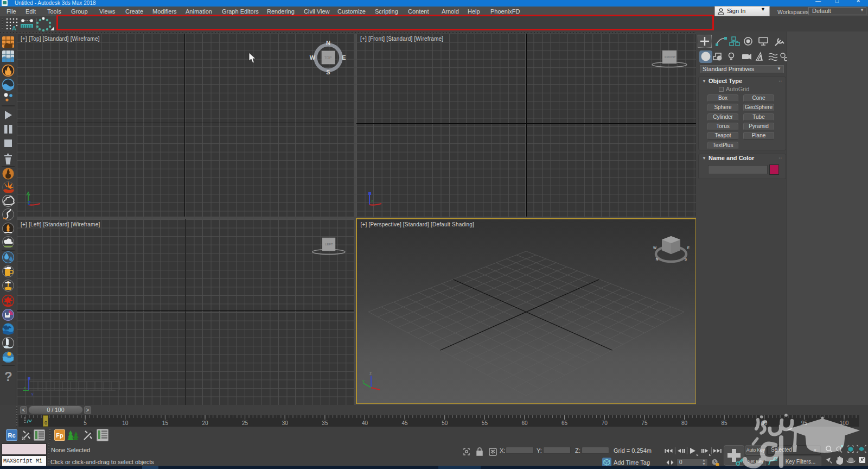  I want to click on svg-text: 55, so click(485, 423).